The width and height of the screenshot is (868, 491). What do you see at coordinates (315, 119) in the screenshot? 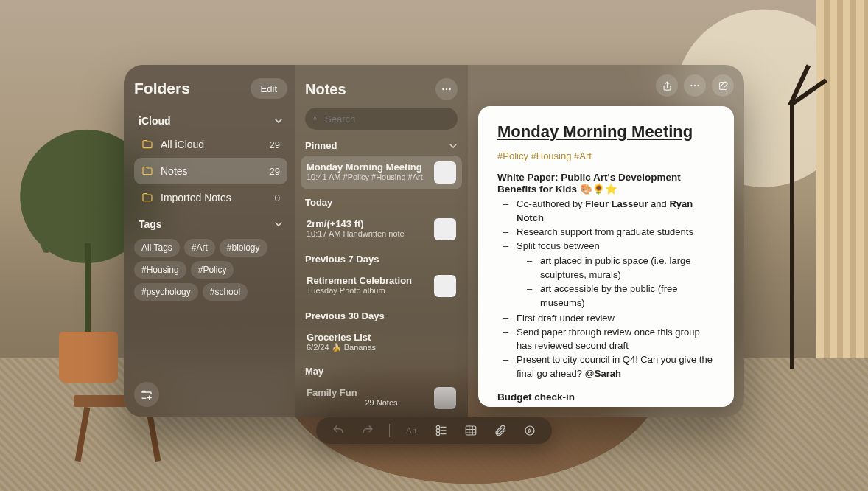
I see `microphone-icon` at bounding box center [315, 119].